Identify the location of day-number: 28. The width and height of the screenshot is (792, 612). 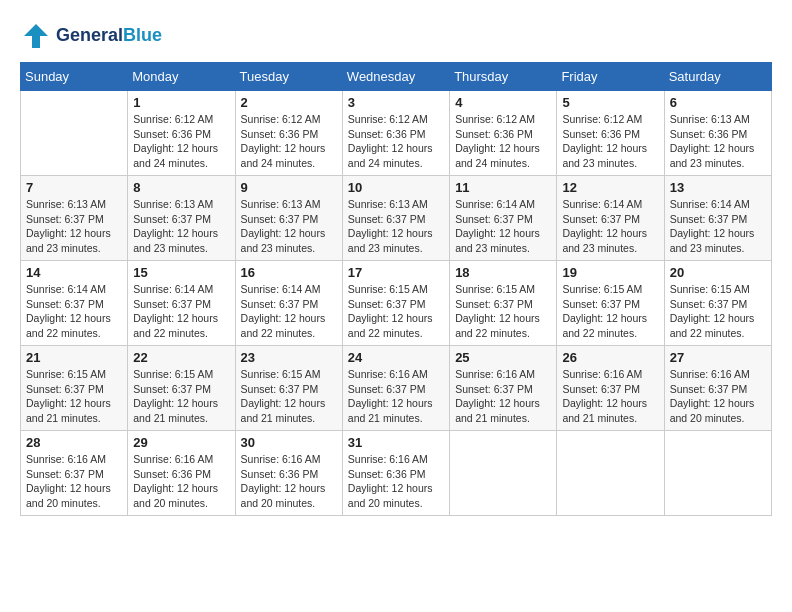
(74, 442).